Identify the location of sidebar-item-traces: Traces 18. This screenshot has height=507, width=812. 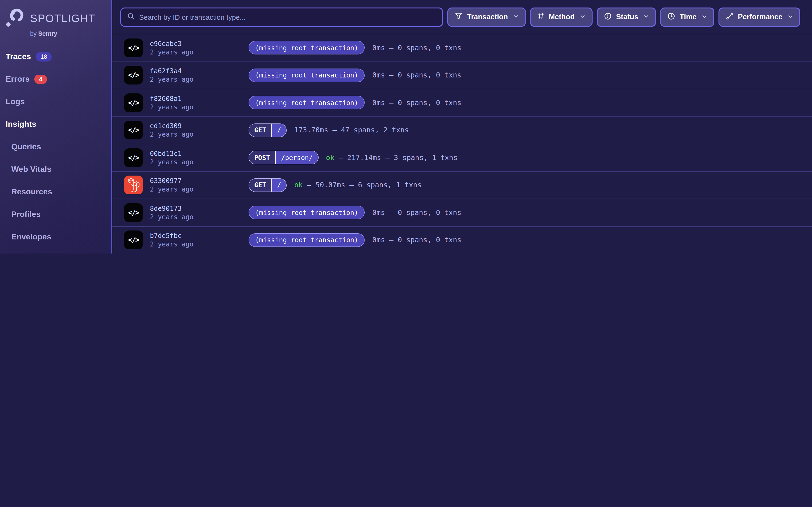
(56, 56).